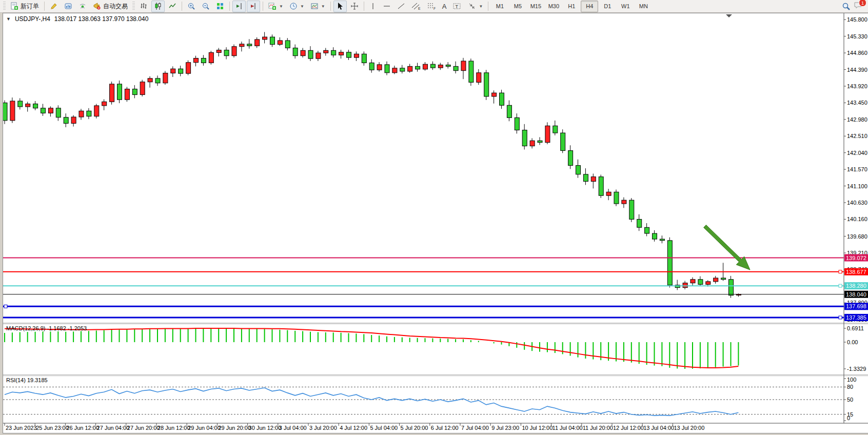 This screenshot has height=435, width=868. What do you see at coordinates (518, 6) in the screenshot?
I see `timeframe-m5: M5` at bounding box center [518, 6].